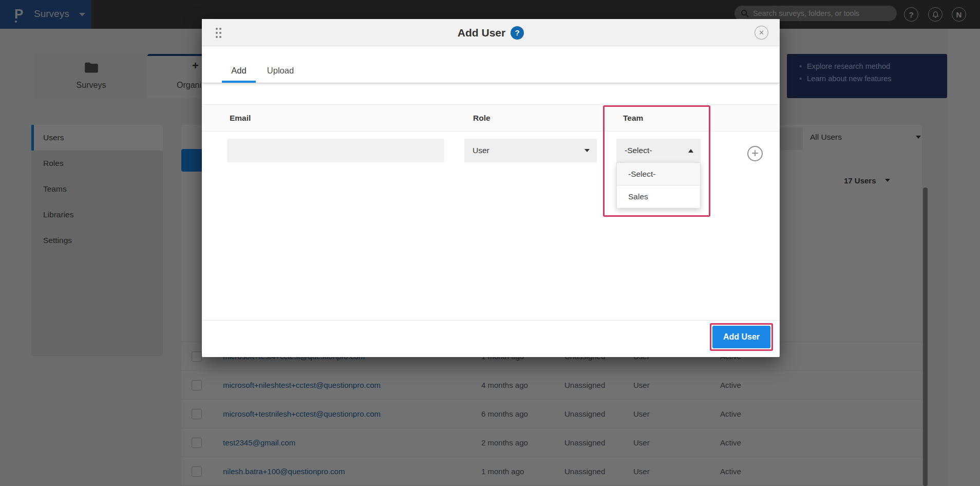  Describe the element at coordinates (658, 197) in the screenshot. I see `team-option-sales: Sales` at that location.